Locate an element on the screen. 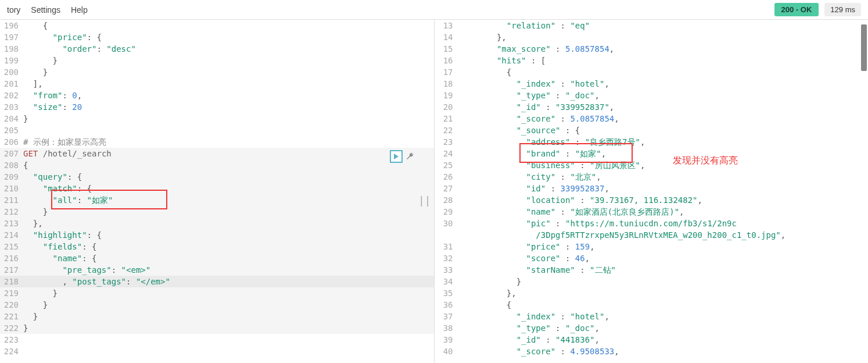 This screenshot has height=363, width=868. line-content: "starName" : "二钻" is located at coordinates (663, 270).